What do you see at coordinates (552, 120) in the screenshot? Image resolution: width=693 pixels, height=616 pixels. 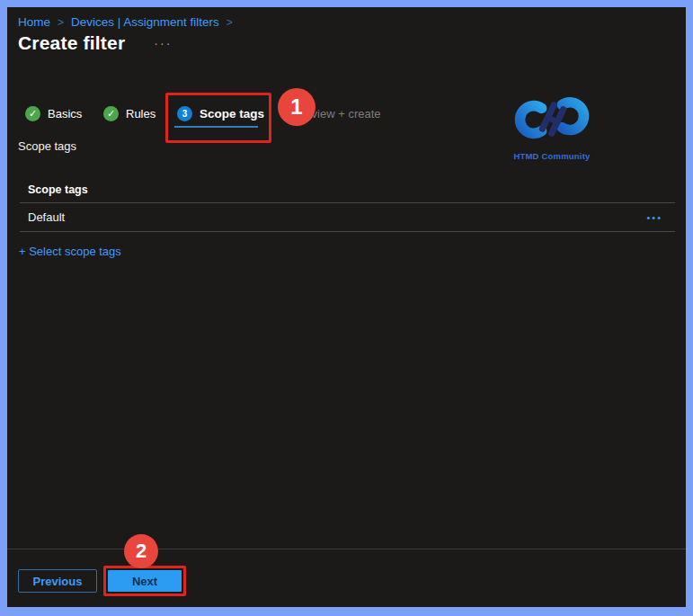 I see `htmd-logo-icon` at bounding box center [552, 120].